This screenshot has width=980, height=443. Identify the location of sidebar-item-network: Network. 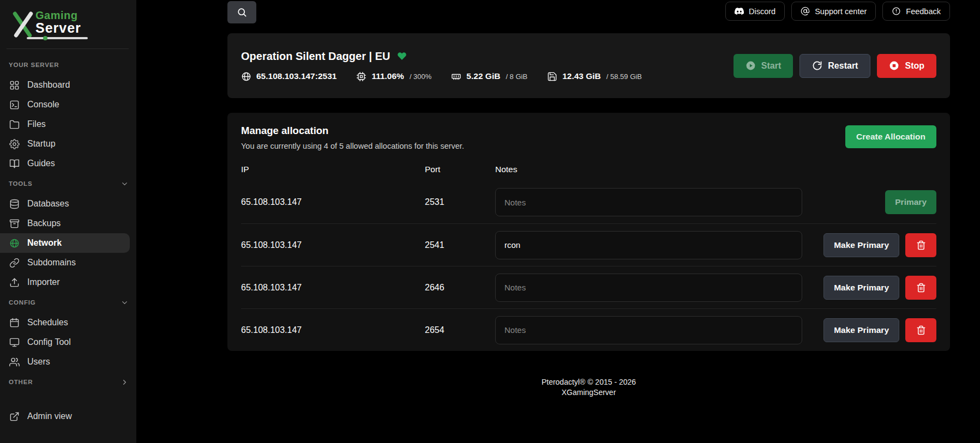
(65, 243).